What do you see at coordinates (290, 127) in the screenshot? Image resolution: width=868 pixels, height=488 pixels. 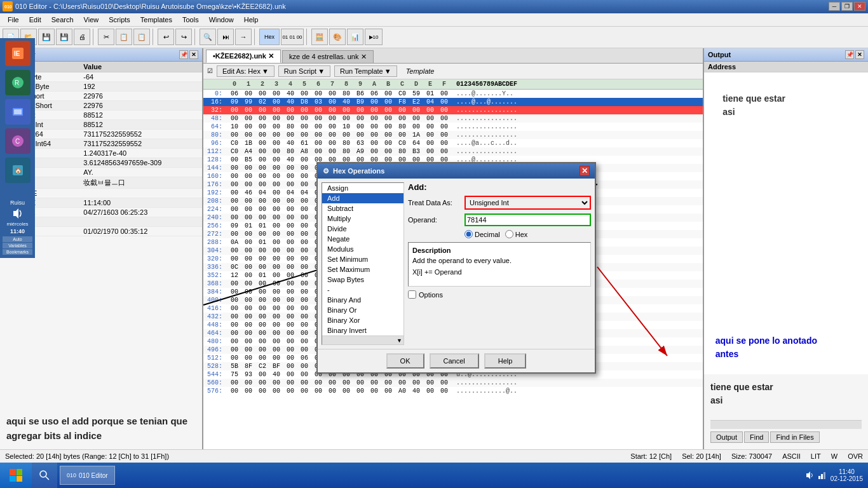 I see `hex-byte: 80` at bounding box center [290, 127].